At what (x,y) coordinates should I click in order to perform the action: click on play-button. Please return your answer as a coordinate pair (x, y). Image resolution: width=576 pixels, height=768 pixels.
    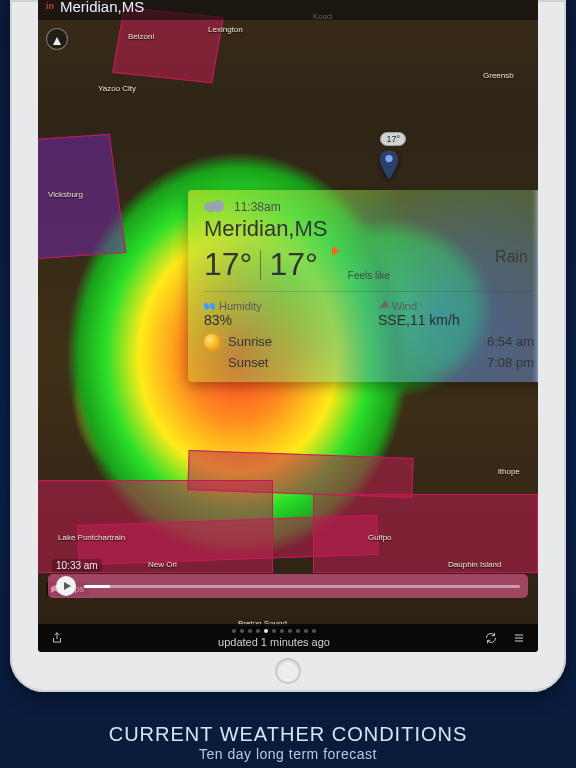
    Looking at the image, I should click on (66, 586).